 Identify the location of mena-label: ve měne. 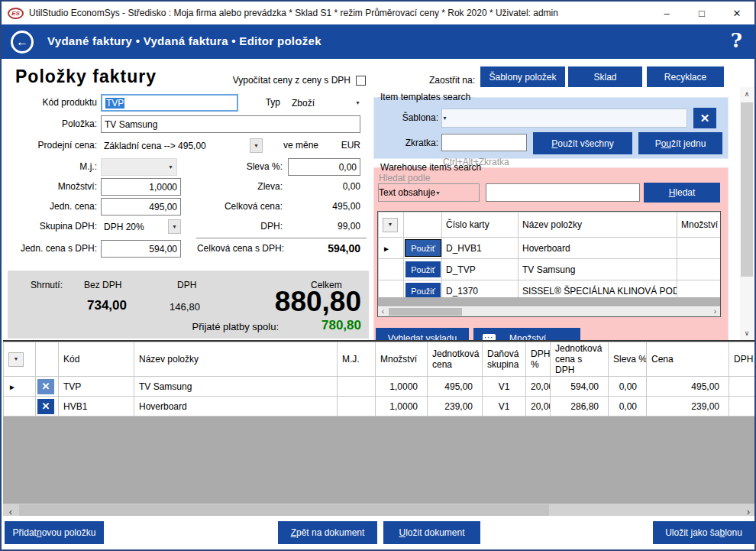
(298, 145).